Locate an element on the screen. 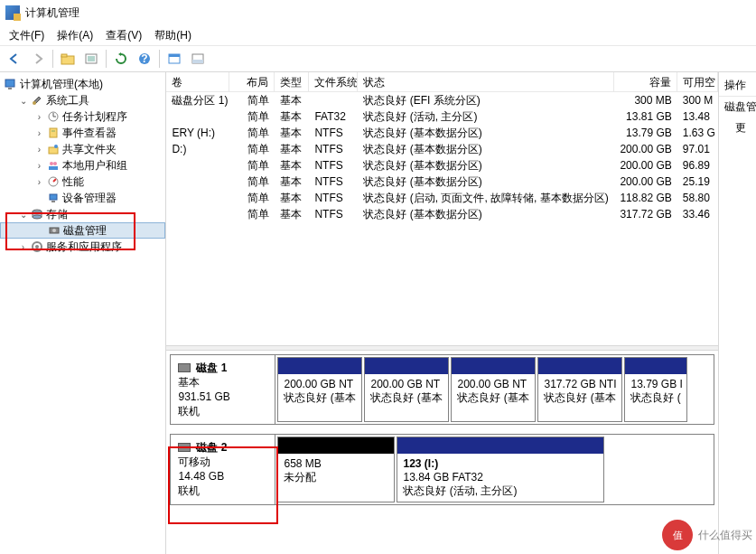 This screenshot has width=756, height=554. tool-help: ? is located at coordinates (145, 59).